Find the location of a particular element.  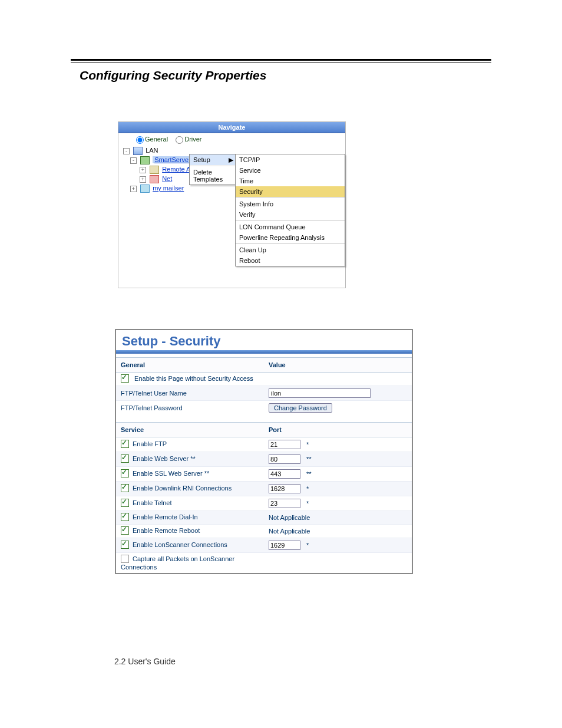

service-label: Enable Telnet is located at coordinates (152, 503).